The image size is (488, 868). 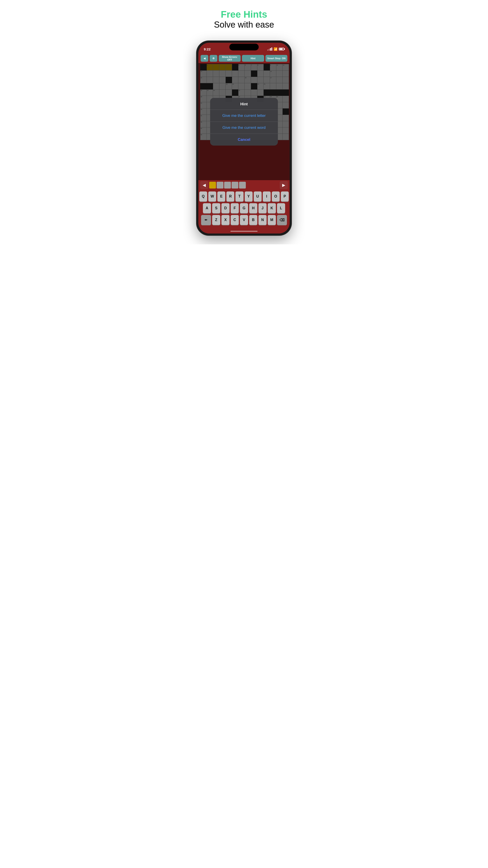 What do you see at coordinates (244, 128) in the screenshot?
I see `hint-word-button: Give me the current word` at bounding box center [244, 128].